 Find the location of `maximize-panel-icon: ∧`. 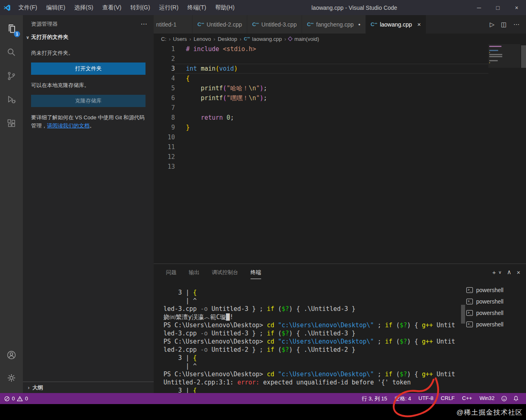

maximize-panel-icon: ∧ is located at coordinates (509, 272).